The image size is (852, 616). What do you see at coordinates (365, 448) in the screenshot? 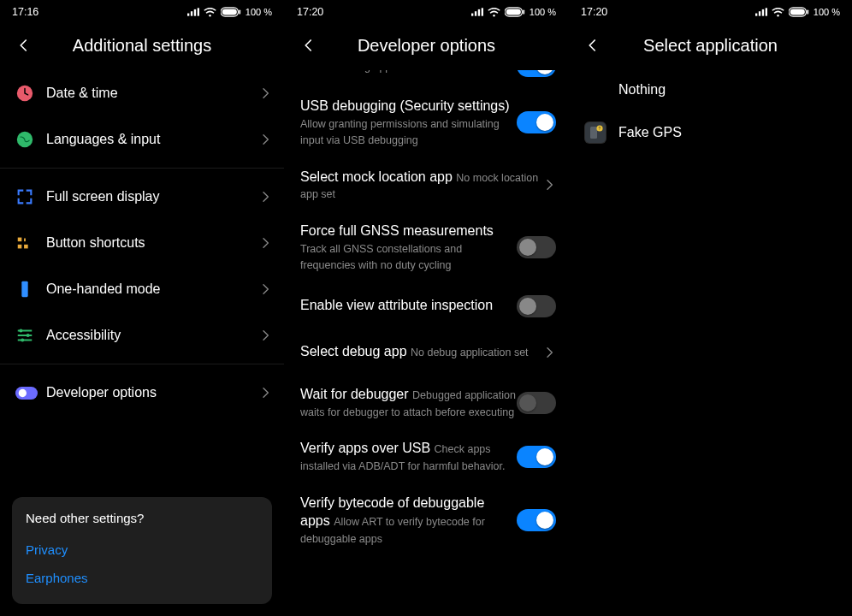
I see `row-title: Verify apps over USB` at bounding box center [365, 448].